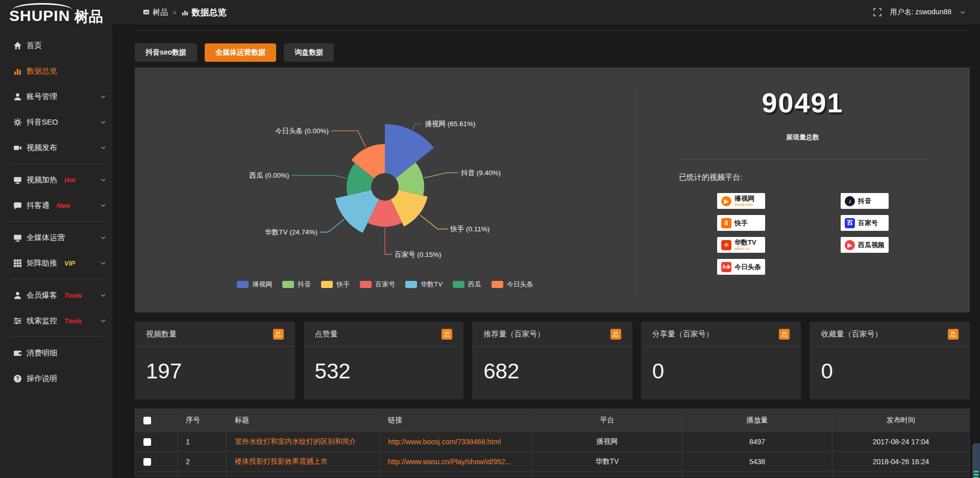 The height and width of the screenshot is (478, 980). Describe the element at coordinates (202, 462) in the screenshot. I see `cell-no: 2` at that location.